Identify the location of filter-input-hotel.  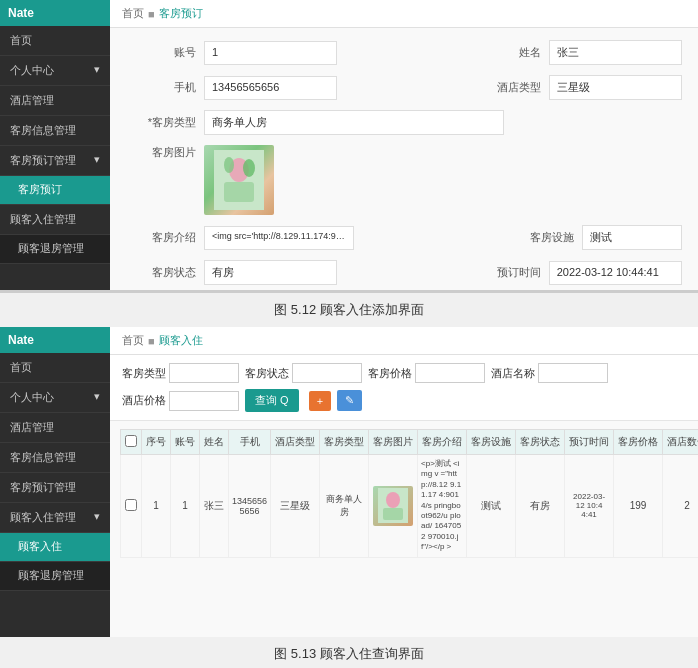
(573, 373).